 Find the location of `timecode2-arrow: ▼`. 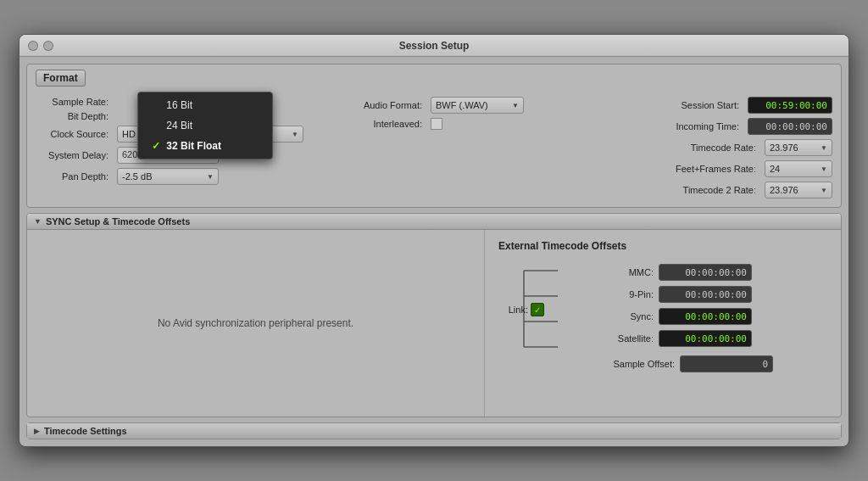

timecode2-arrow: ▼ is located at coordinates (824, 190).